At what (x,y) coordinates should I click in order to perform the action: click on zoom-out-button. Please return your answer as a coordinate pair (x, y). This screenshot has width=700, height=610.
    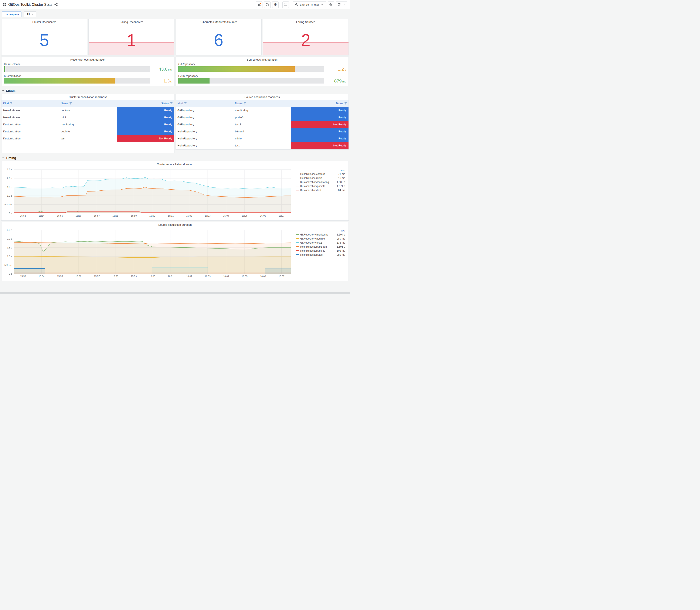
    Looking at the image, I should click on (331, 5).